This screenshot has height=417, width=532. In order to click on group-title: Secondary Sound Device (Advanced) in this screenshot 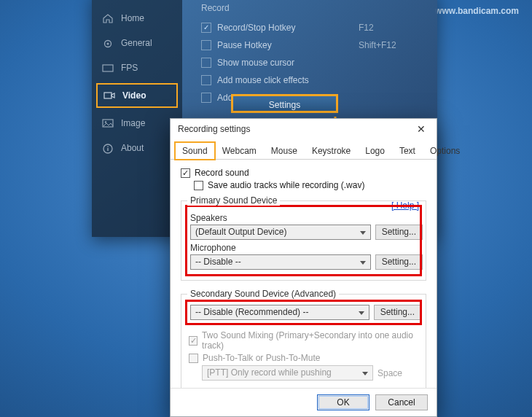, I will do `click(263, 294)`.